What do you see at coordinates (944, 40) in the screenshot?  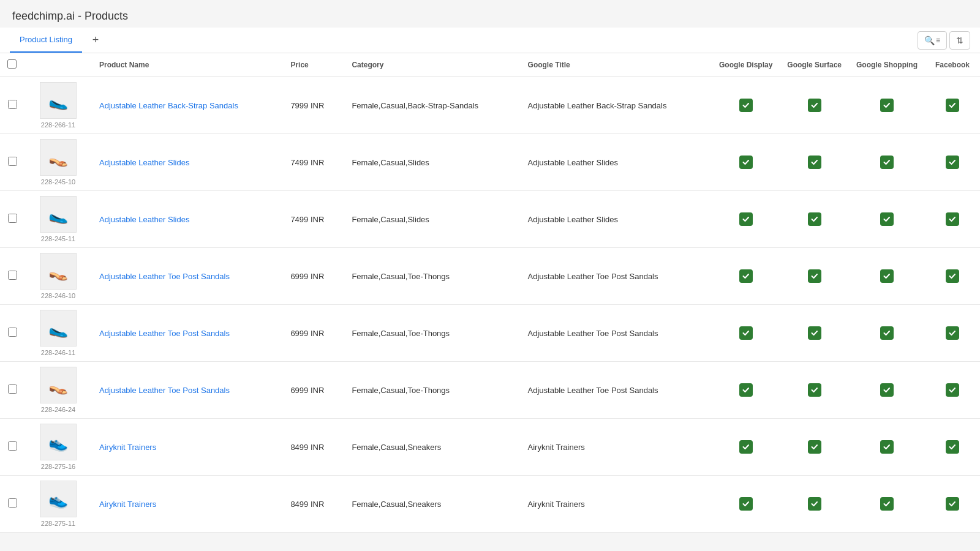 I see `toolbar-actions: 🔍 ≡ ⇅` at bounding box center [944, 40].